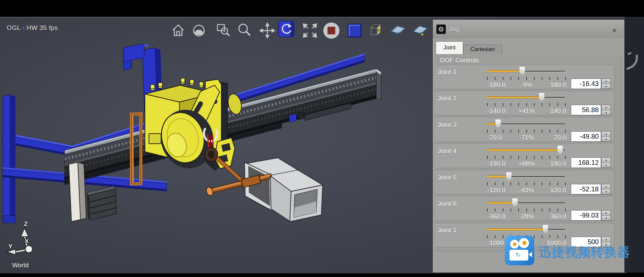  What do you see at coordinates (216, 30) in the screenshot?
I see `view-toolbar` at bounding box center [216, 30].